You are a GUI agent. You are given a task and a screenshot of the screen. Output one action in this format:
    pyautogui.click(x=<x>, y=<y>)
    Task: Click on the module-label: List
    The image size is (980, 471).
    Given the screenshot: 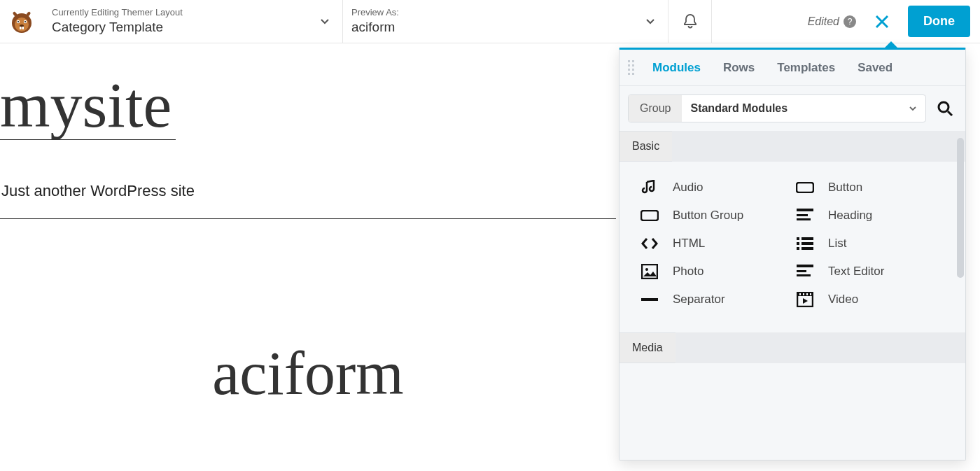 What is the action you would take?
    pyautogui.click(x=837, y=244)
    